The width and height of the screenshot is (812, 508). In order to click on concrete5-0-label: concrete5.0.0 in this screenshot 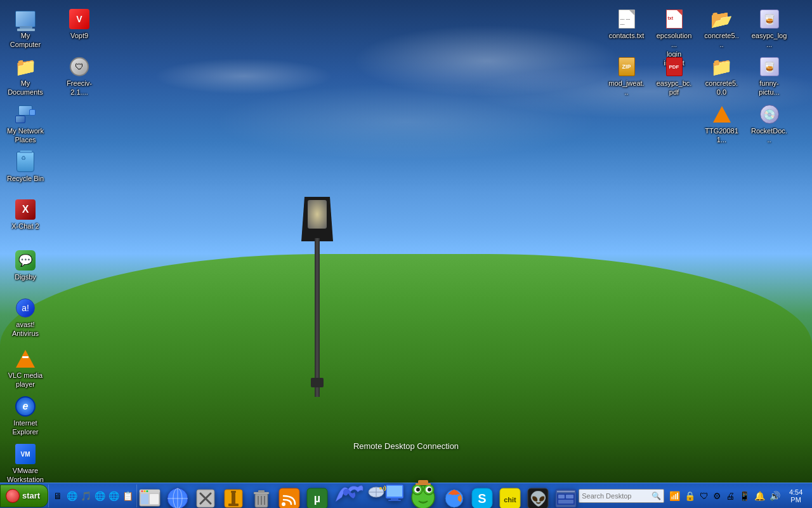, I will do `click(722, 88)`.